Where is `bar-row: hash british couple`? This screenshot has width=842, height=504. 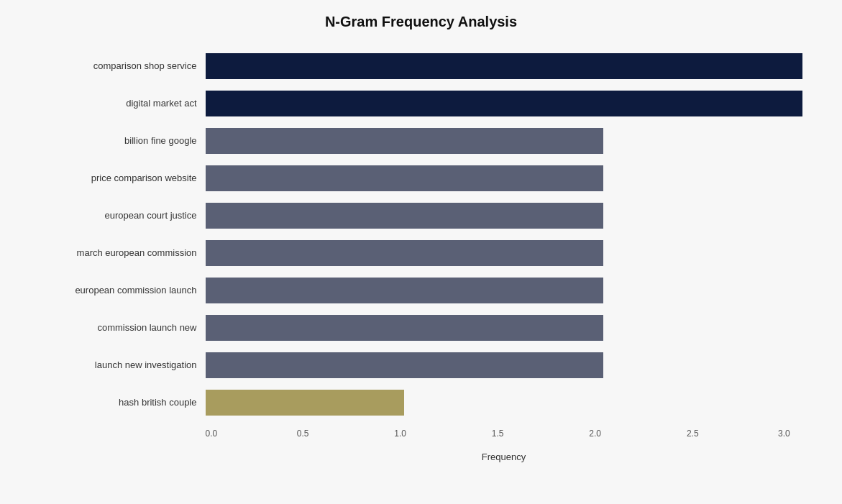 bar-row: hash british couple is located at coordinates (421, 403).